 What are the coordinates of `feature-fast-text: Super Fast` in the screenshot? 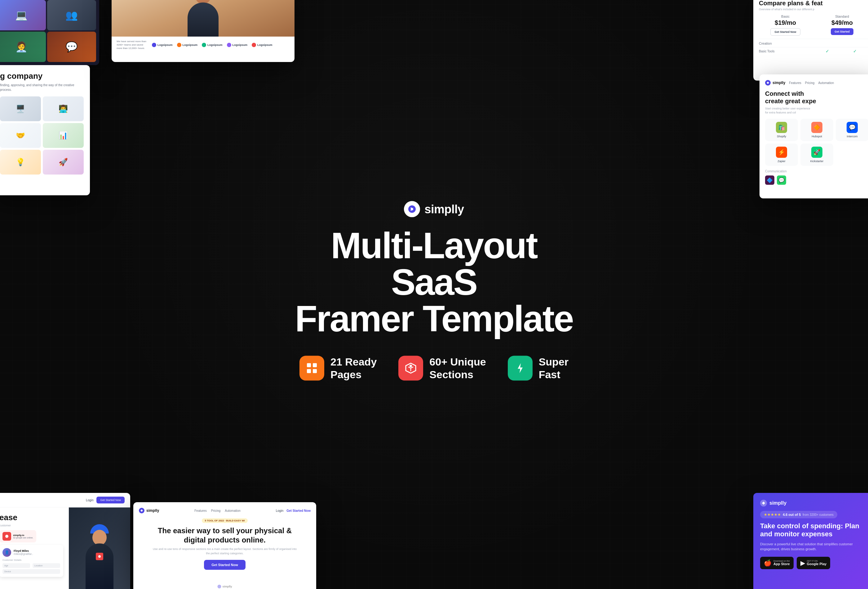 It's located at (554, 368).